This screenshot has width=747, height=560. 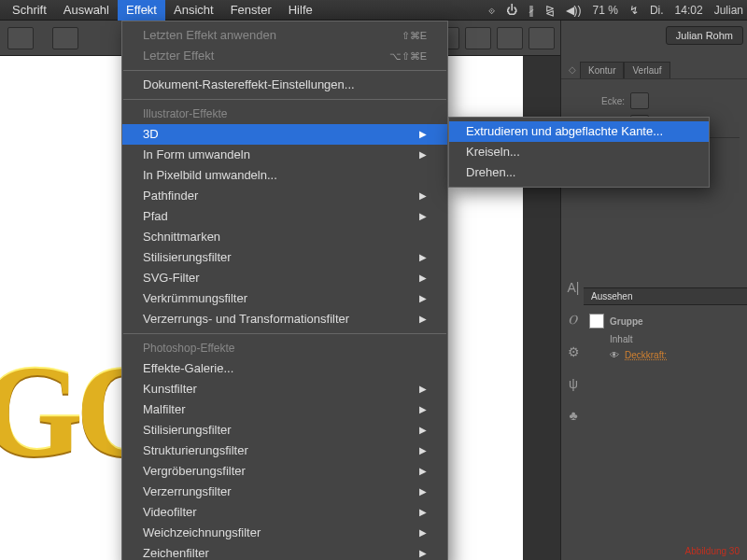 What do you see at coordinates (285, 319) in the screenshot?
I see `menu-item: Verzerrungs- und Transformationsfilter▶` at bounding box center [285, 319].